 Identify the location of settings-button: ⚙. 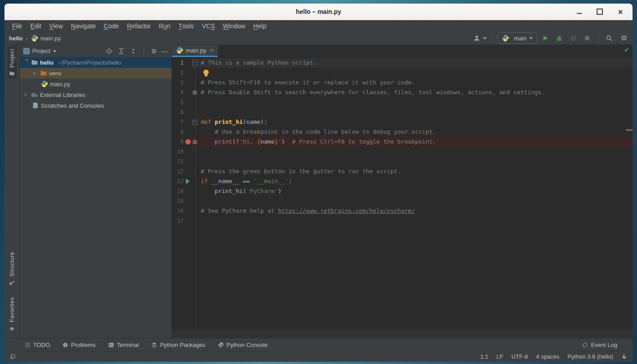
(624, 38).